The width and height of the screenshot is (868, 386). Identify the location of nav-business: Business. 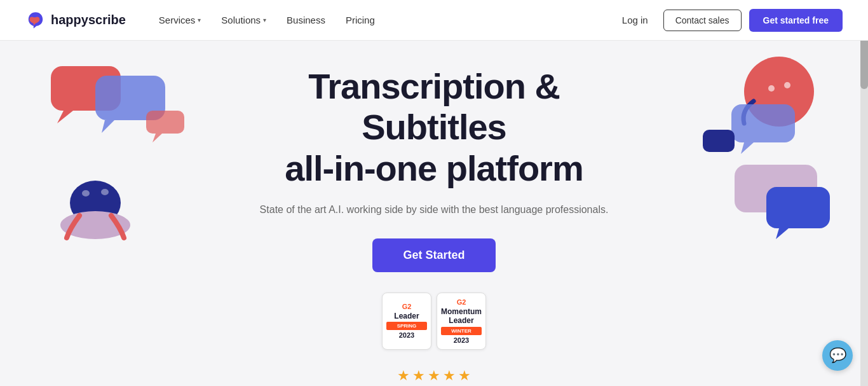
(306, 20).